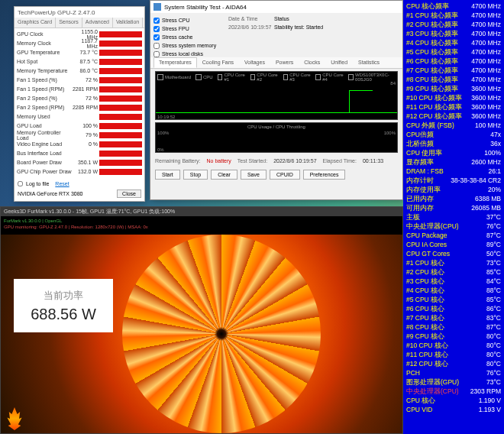 The width and height of the screenshot is (504, 434). Describe the element at coordinates (79, 98) in the screenshot. I see `sensor-row: Fan 2 Speed (%)72 %` at that location.